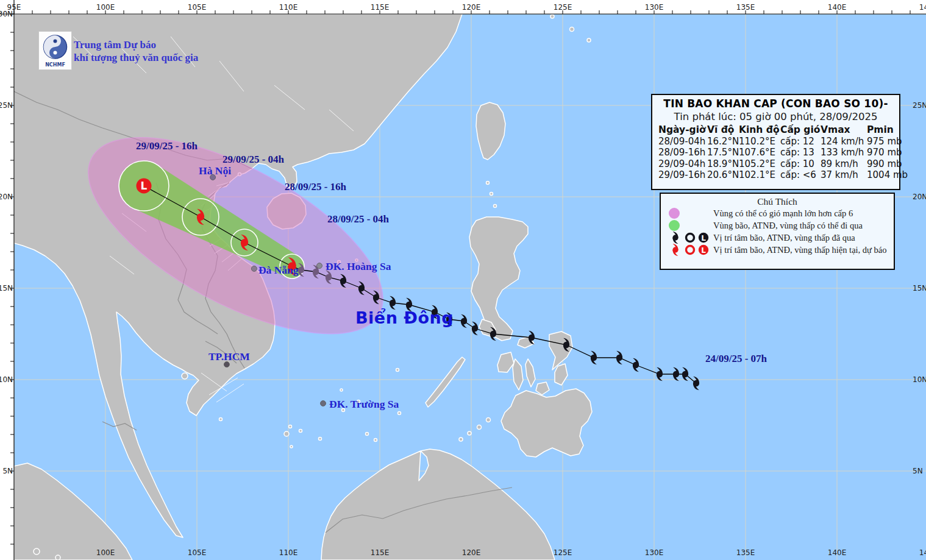 This screenshot has height=560, width=926. What do you see at coordinates (777, 214) in the screenshot?
I see `legend-row-pink: Vùng có thể có gió mạnh lớn hơn cấp 6` at bounding box center [777, 214].